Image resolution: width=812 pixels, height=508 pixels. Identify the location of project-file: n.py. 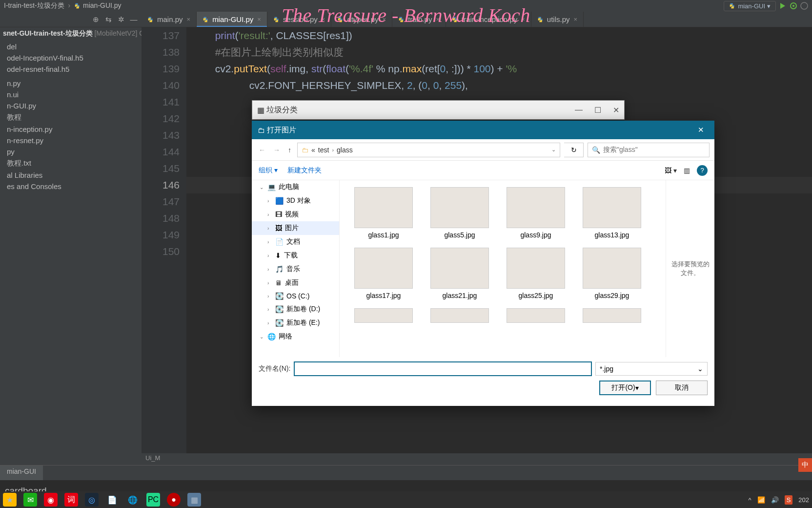
(74, 83).